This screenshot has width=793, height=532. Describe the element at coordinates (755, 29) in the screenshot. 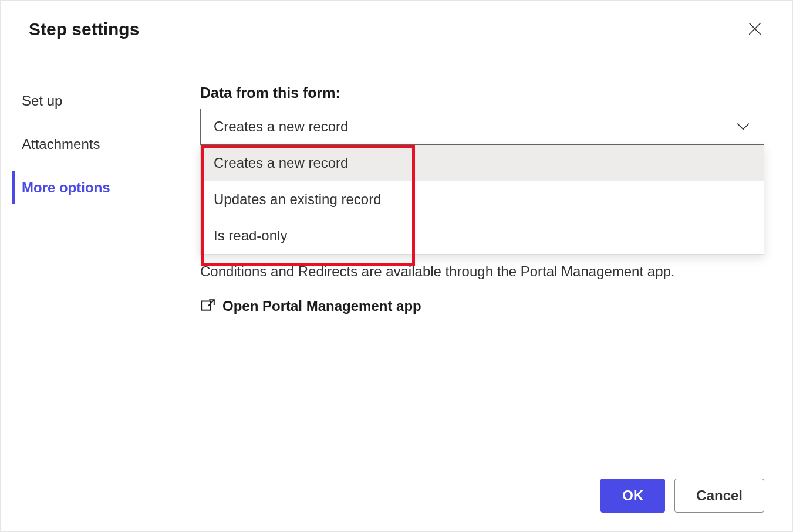

I see `close-button` at that location.